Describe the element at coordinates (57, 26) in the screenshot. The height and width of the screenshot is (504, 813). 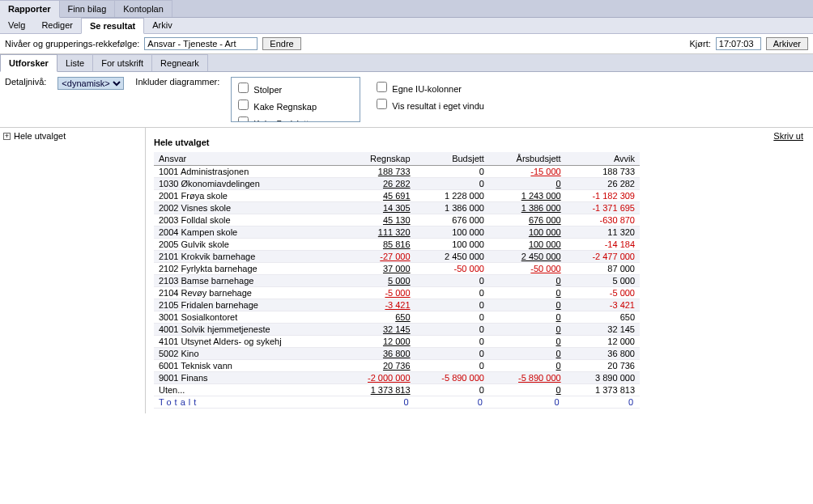
I see `tab-rediger: Rediger` at that location.